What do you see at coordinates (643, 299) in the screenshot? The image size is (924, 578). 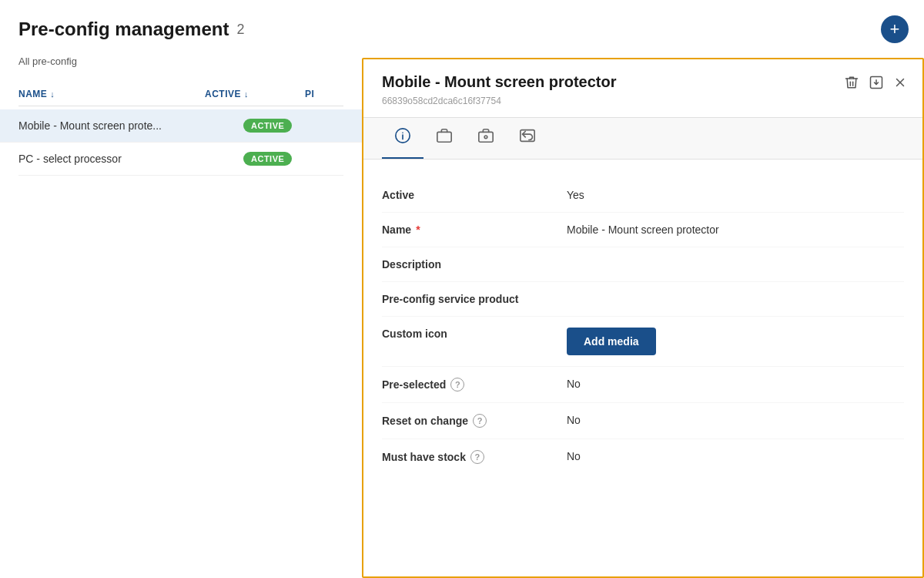 I see `detail-row-preconfig-service: Pre-config service product` at bounding box center [643, 299].